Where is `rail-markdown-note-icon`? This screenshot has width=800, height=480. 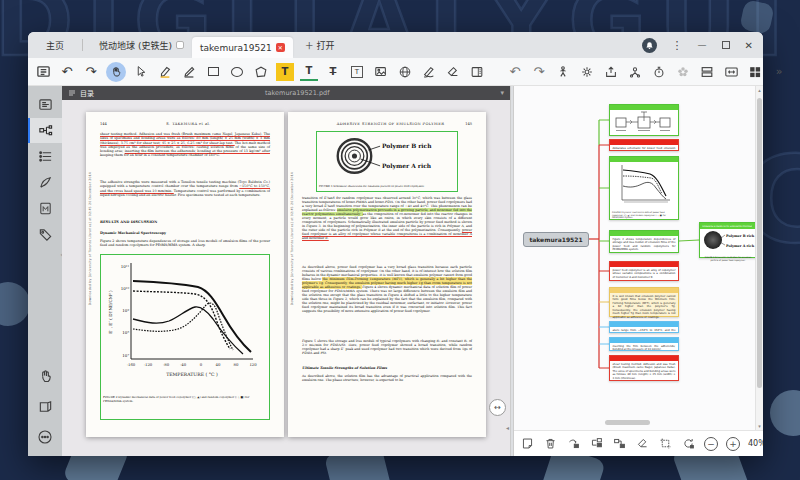
rail-markdown-note-icon is located at coordinates (45, 208).